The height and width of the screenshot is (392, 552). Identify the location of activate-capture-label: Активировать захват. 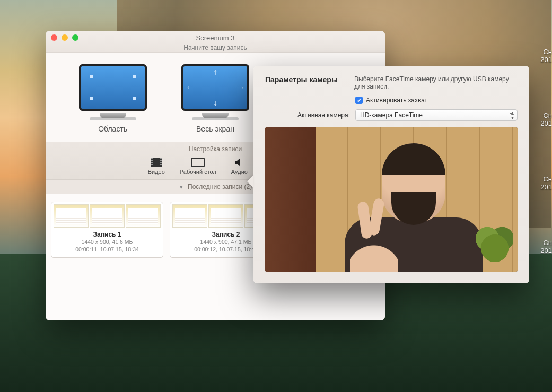
(397, 100).